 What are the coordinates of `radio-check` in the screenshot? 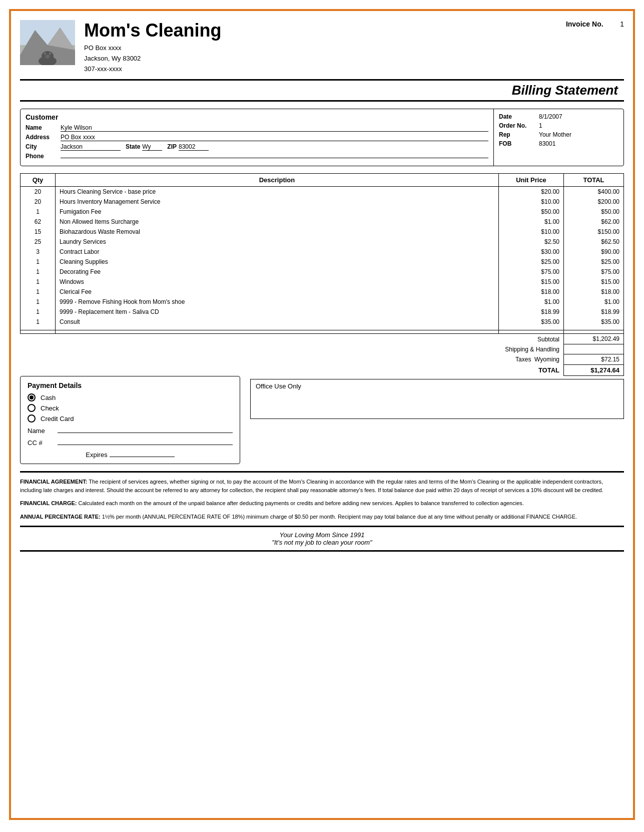 It's located at (32, 408).